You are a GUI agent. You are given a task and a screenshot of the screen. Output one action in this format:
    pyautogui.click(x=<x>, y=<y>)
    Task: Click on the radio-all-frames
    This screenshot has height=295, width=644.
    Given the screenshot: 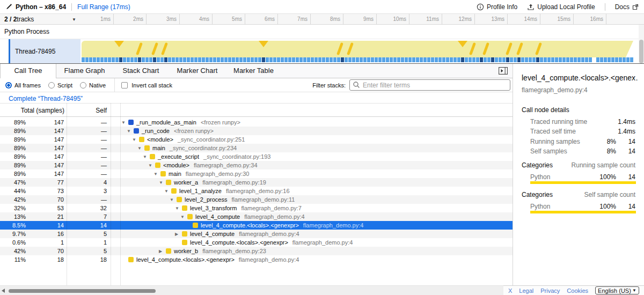 What is the action you would take?
    pyautogui.click(x=9, y=85)
    